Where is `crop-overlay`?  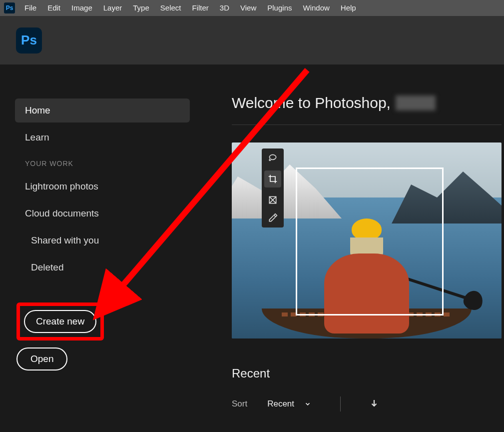 crop-overlay is located at coordinates (370, 242).